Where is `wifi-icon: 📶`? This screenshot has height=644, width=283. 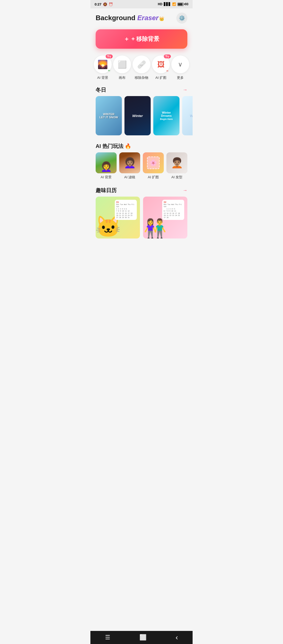
wifi-icon: 📶 is located at coordinates (174, 4).